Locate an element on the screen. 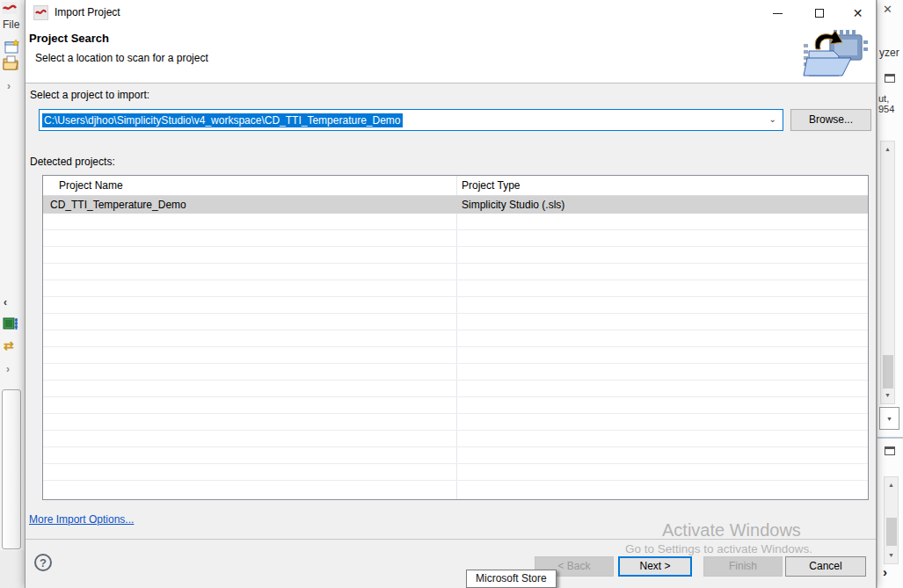  browse-button: Browse... is located at coordinates (831, 120).